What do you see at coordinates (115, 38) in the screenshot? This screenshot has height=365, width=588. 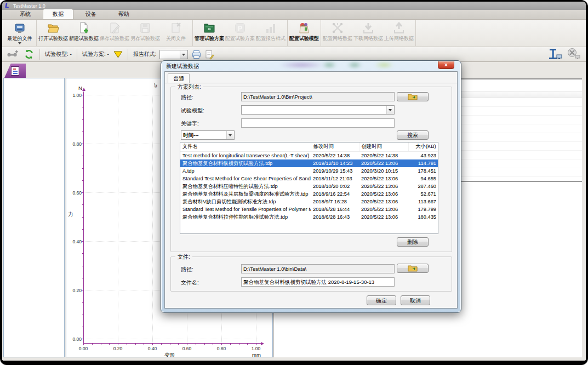 I see `ribbon-button-label: 保存试验数据` at bounding box center [115, 38].